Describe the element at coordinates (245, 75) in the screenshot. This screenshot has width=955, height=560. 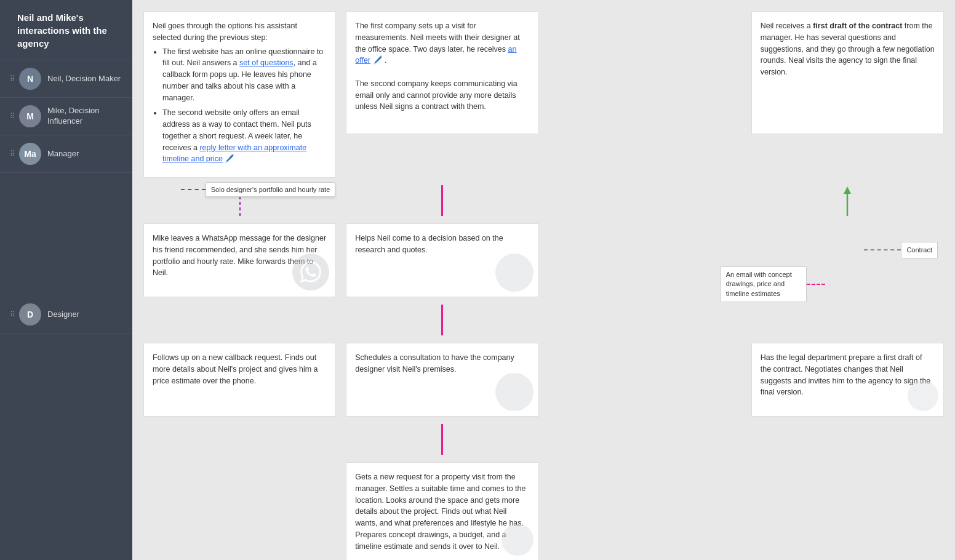
I see `list-item-1: The first website has an online question…` at that location.